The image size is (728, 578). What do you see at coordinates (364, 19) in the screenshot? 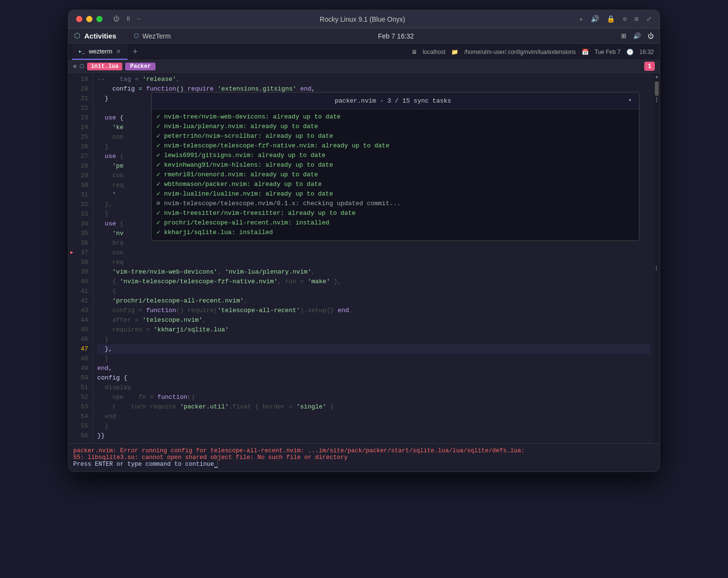
I see `titlebar: ⏻ ⏸ ← Rocky Linux 9.1 (Blue Onyx) ✦ 🔊 🔒 …` at bounding box center [364, 19].